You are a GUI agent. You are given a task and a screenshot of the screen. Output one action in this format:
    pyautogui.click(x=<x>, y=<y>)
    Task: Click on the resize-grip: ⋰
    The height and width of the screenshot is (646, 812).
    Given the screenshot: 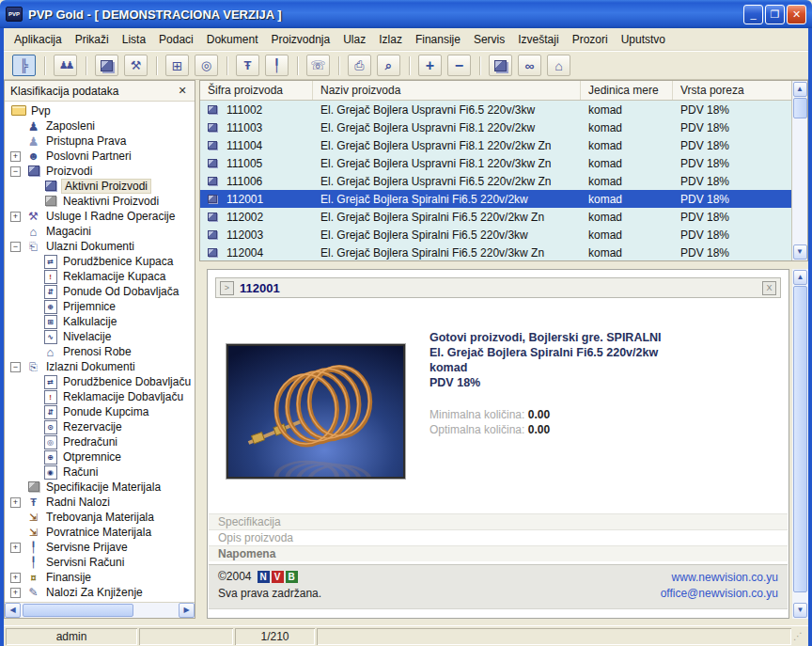 What is the action you would take?
    pyautogui.click(x=800, y=637)
    